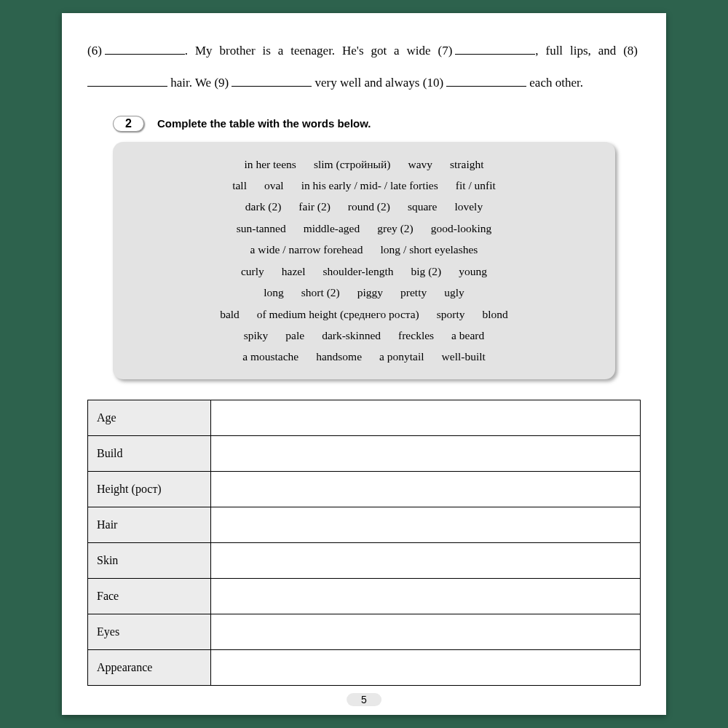 The image size is (728, 728). Describe the element at coordinates (454, 293) in the screenshot. I see `word-item: ugly` at that location.